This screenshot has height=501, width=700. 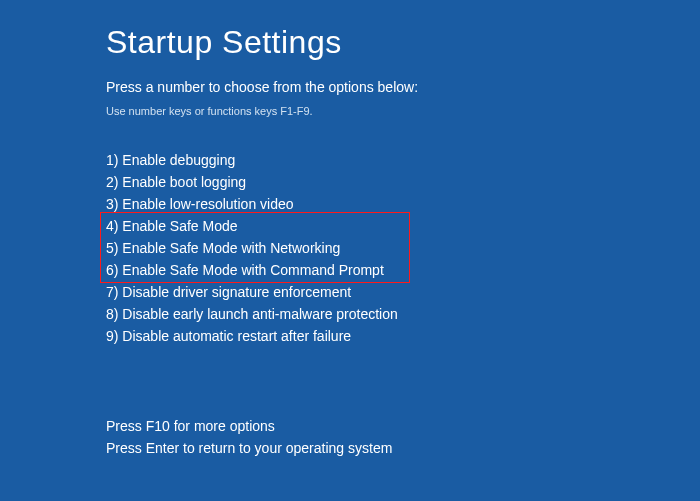 What do you see at coordinates (403, 87) in the screenshot?
I see `subtitle: Press a number to choose from the option…` at bounding box center [403, 87].